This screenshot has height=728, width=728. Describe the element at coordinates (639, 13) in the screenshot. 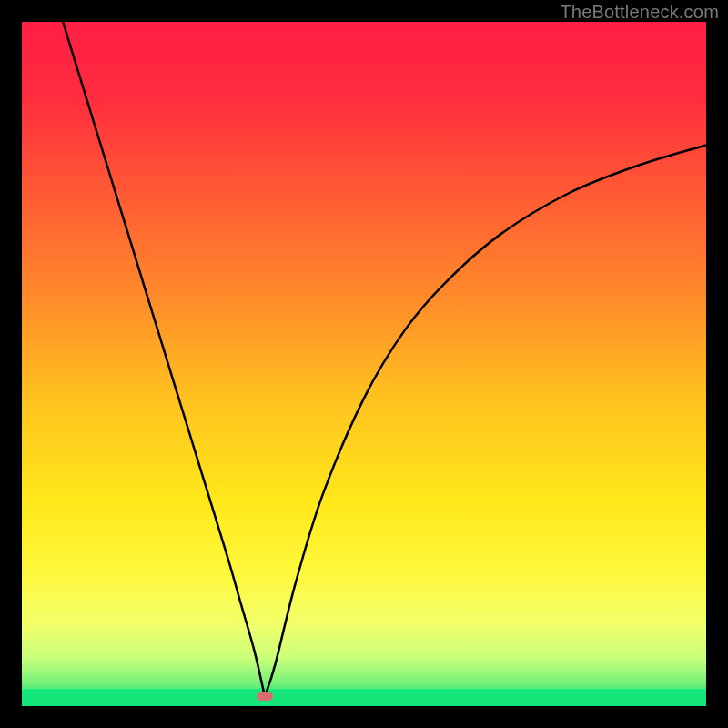

I see `watermark-text: TheBottleneck.com` at that location.